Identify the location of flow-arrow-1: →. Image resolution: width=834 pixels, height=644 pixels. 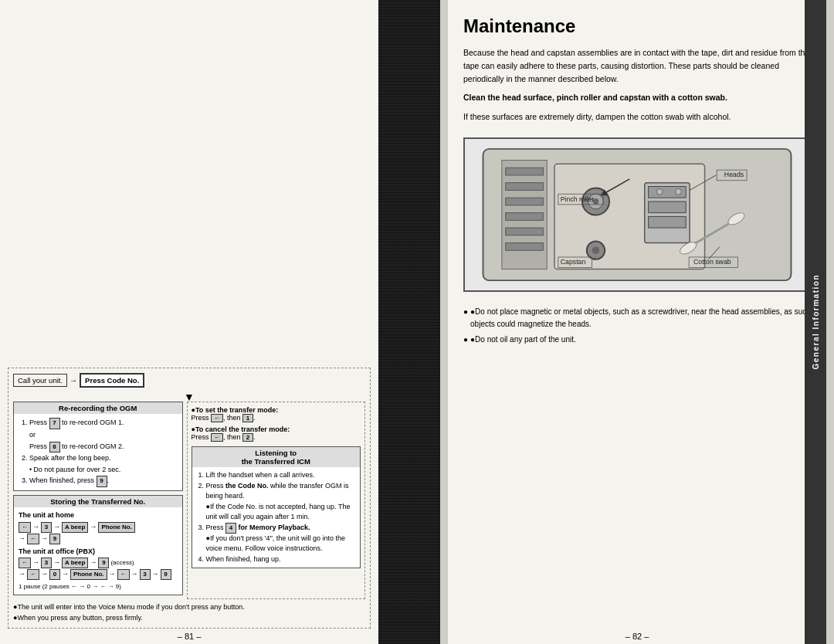
(73, 380).